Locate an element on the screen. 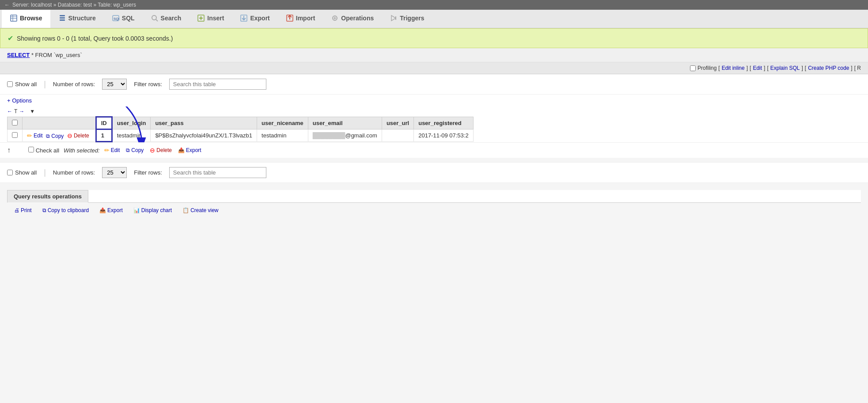 The height and width of the screenshot is (403, 868). title-bar: ← Server: localhost » Database: test » T… is located at coordinates (434, 5).